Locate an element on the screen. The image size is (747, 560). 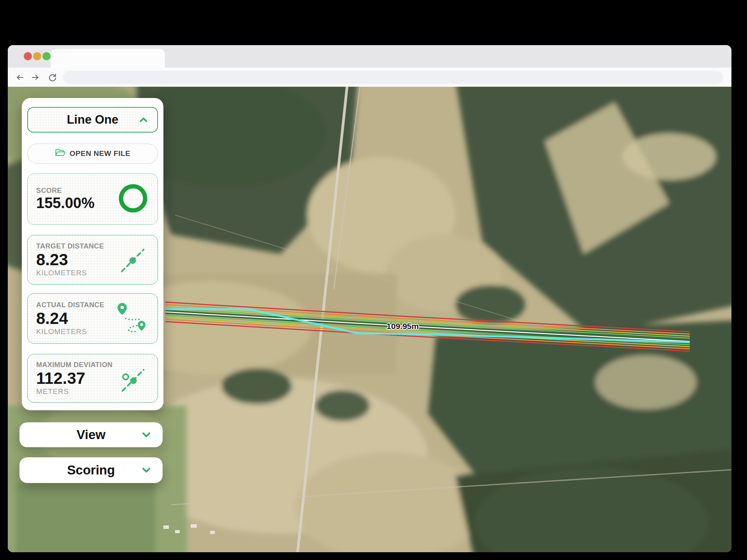
view-dropdown-button: View is located at coordinates (91, 435).